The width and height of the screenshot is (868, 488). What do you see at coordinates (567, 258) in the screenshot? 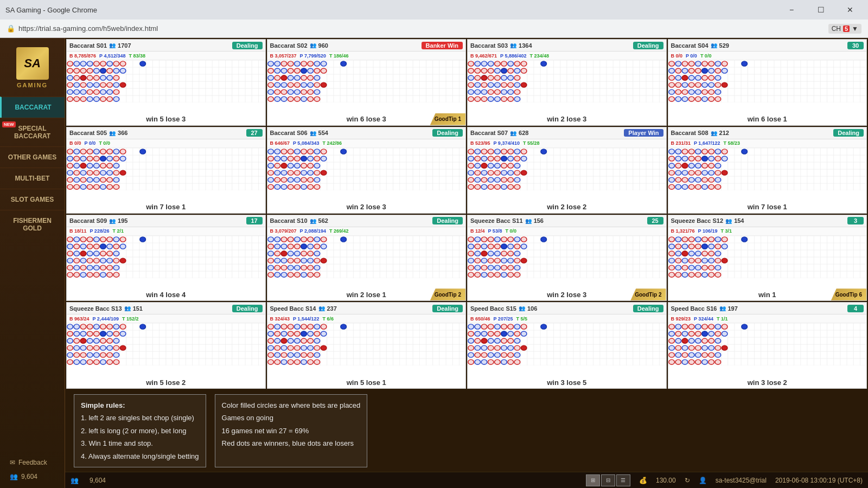
I see `game-card-s11: Squeeze Bacc S11👥15625B 12/4P 53/8T 0/0w…` at bounding box center [567, 258].